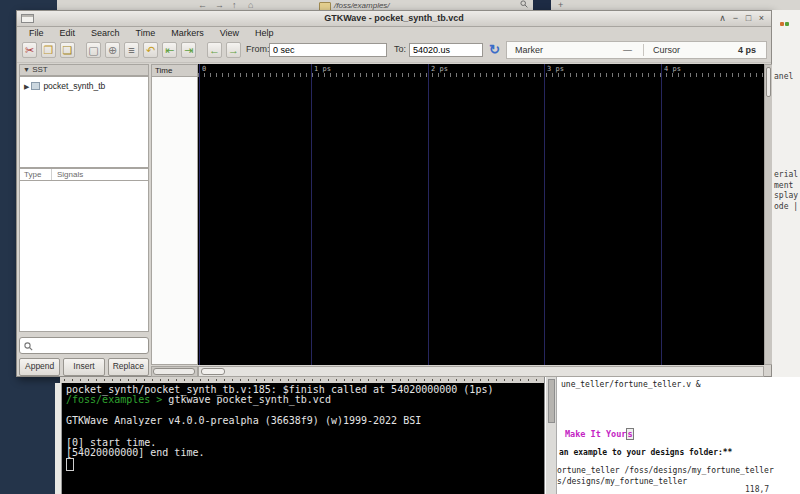  I want to click on replace-button: Replace, so click(128, 367).